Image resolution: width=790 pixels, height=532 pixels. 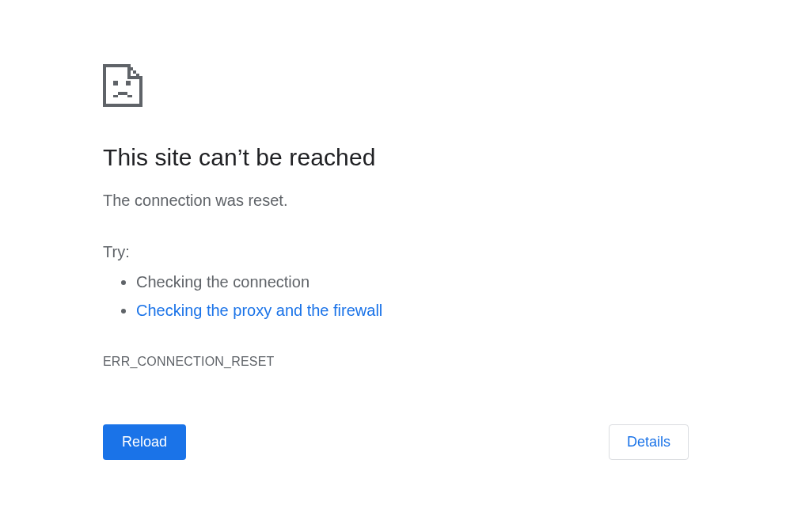 What do you see at coordinates (344, 362) in the screenshot?
I see `error-code: ERR_CONNECTION_RESET` at bounding box center [344, 362].